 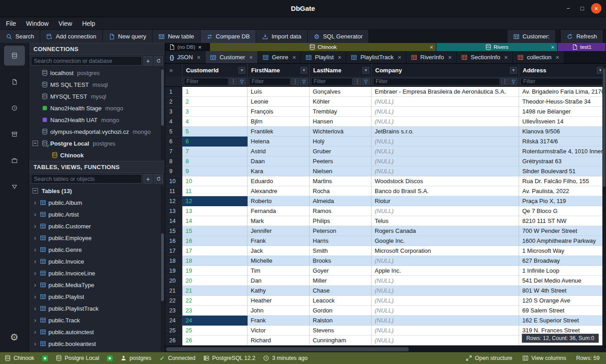 I want to click on cell-firstname: Kara, so click(x=279, y=171).